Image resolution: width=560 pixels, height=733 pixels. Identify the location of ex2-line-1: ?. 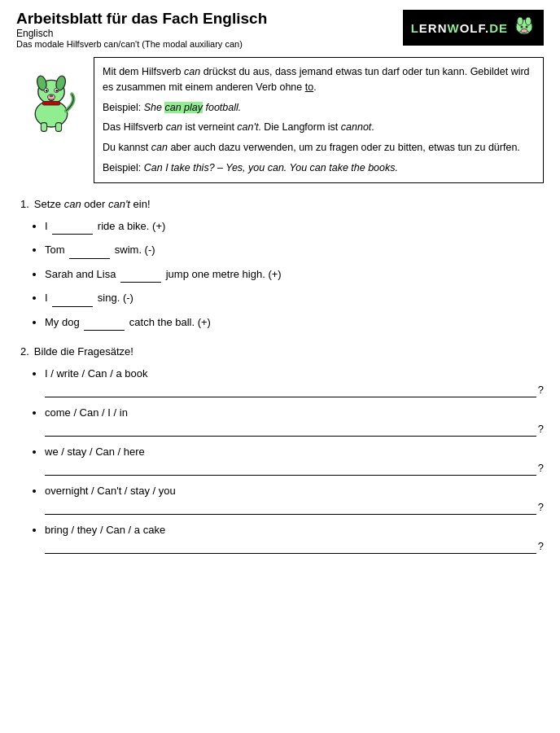
(295, 390).